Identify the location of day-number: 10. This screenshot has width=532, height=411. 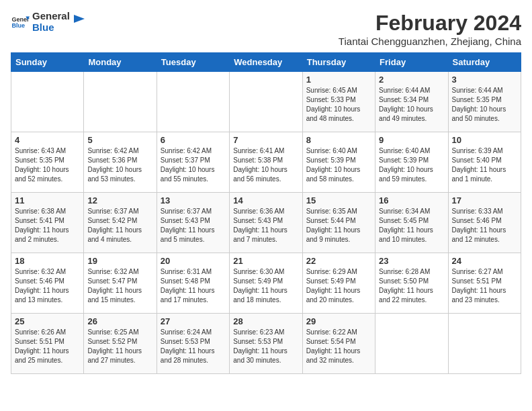
(485, 140).